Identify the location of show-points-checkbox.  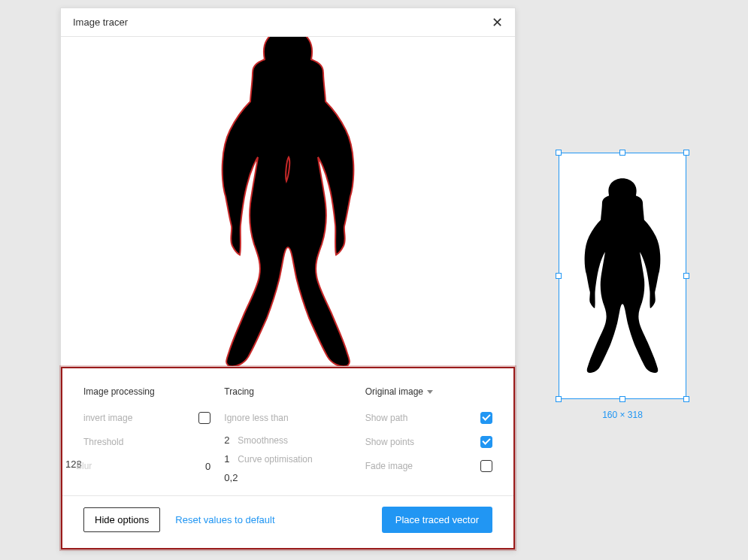
(486, 442).